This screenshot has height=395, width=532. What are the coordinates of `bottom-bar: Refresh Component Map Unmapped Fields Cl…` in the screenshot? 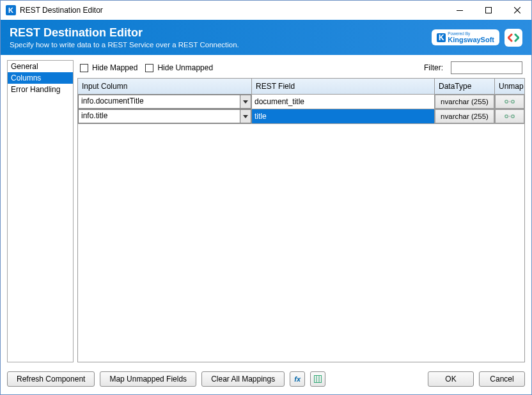 It's located at (266, 380).